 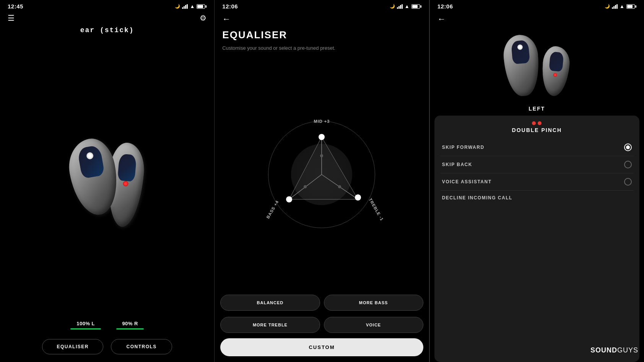 What do you see at coordinates (405, 6) in the screenshot?
I see `status-icons-2: 🌙 ▲` at bounding box center [405, 6].